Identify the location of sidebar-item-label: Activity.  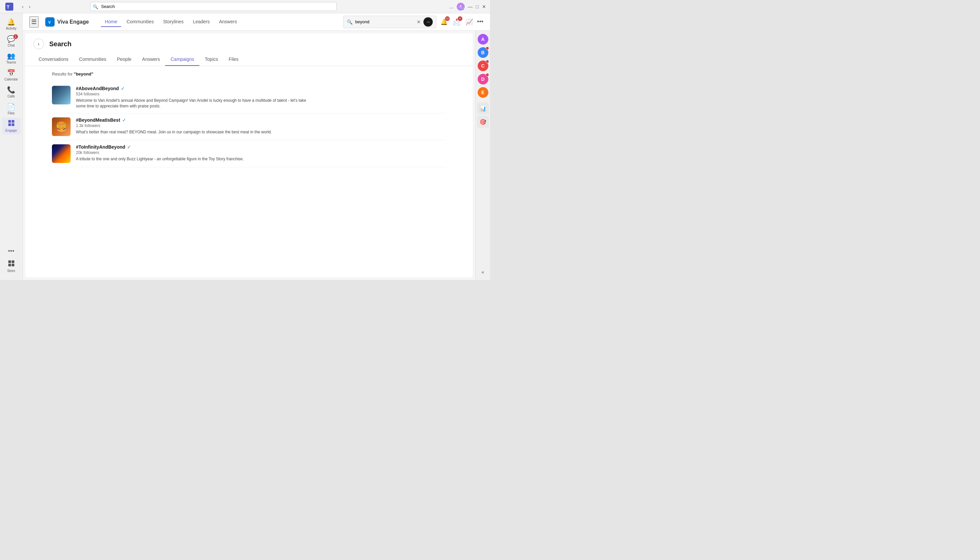
(12, 28).